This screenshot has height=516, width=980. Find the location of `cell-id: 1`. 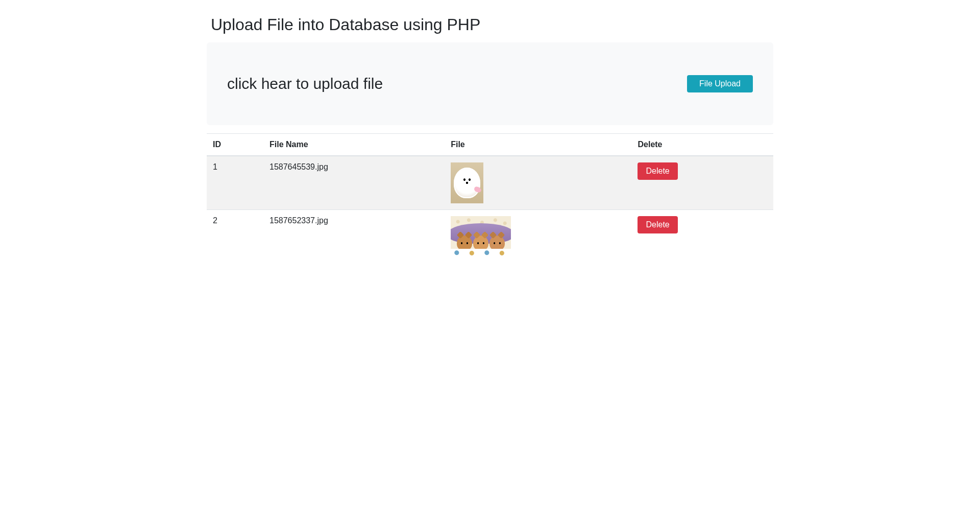

cell-id: 1 is located at coordinates (235, 183).